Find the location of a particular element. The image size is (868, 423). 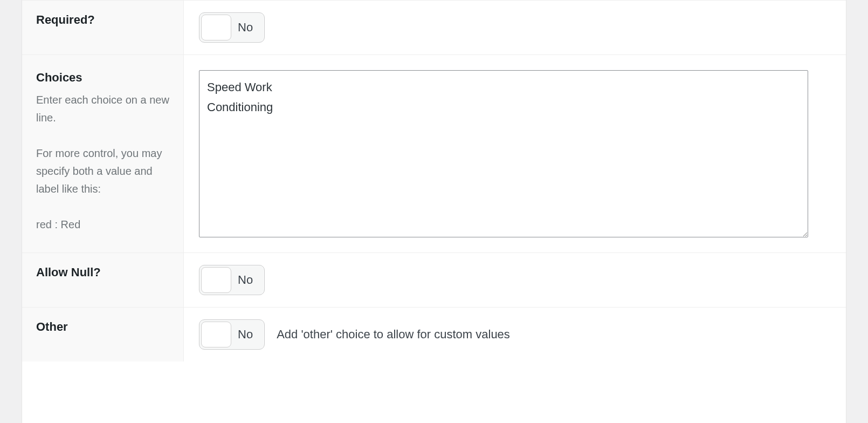

required-toggle: No is located at coordinates (232, 28).